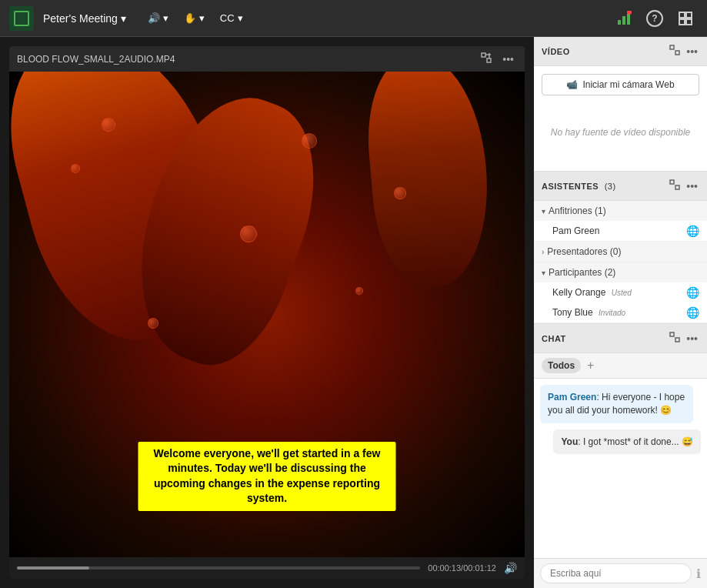  I want to click on start-camera-label: Iniciar mi cámara Web, so click(628, 85).